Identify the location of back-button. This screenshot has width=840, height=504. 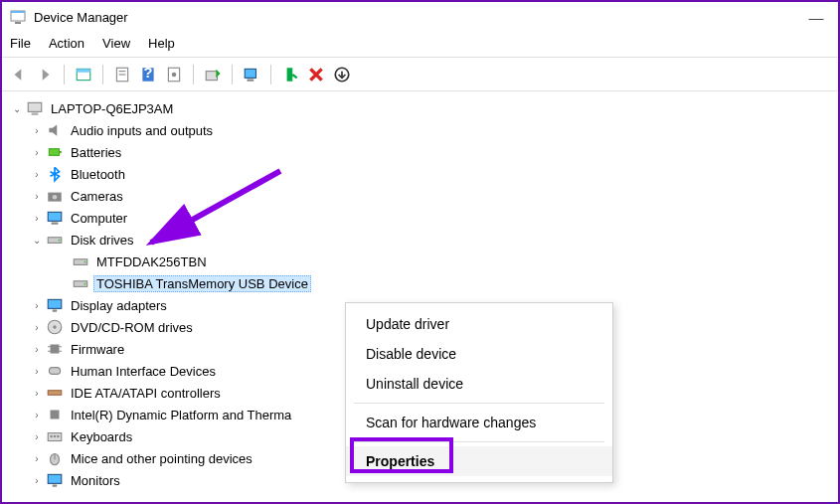
(19, 75).